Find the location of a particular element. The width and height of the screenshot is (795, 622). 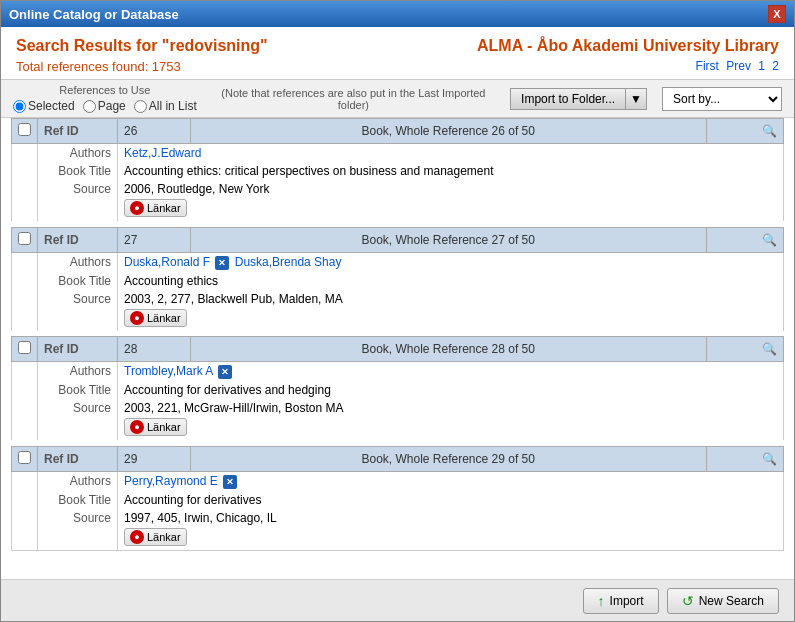

source-value-28: 2003, 221, McGraw-Hill/Irwin, Boston MA … is located at coordinates (451, 420).